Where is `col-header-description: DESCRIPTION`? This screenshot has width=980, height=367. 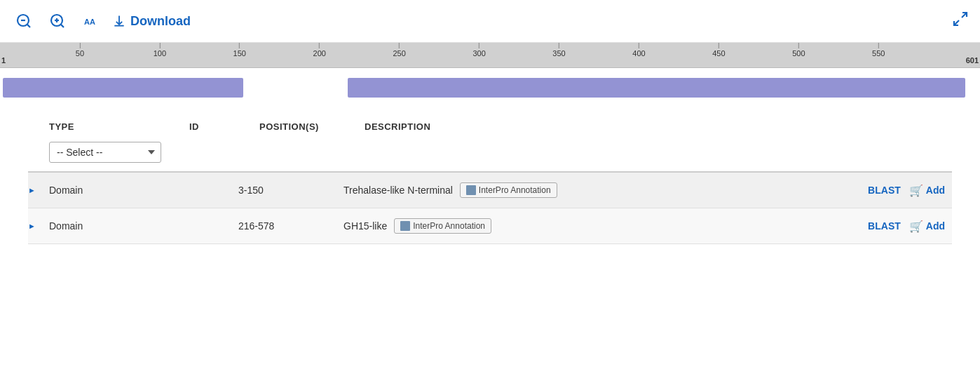
col-header-description: DESCRIPTION is located at coordinates (658, 126).